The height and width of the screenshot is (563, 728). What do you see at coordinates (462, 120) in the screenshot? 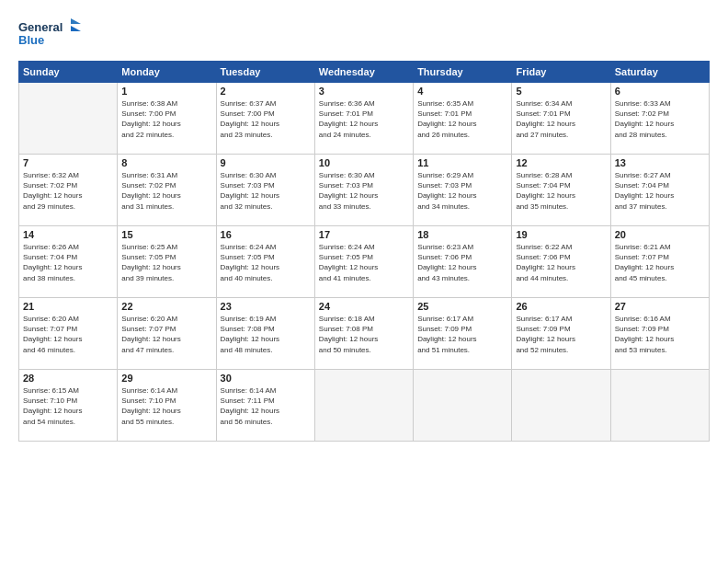
I see `day-detail: Sunrise: 6:35 AMSunset: 7:01 PMDaylight:…` at bounding box center [462, 120].